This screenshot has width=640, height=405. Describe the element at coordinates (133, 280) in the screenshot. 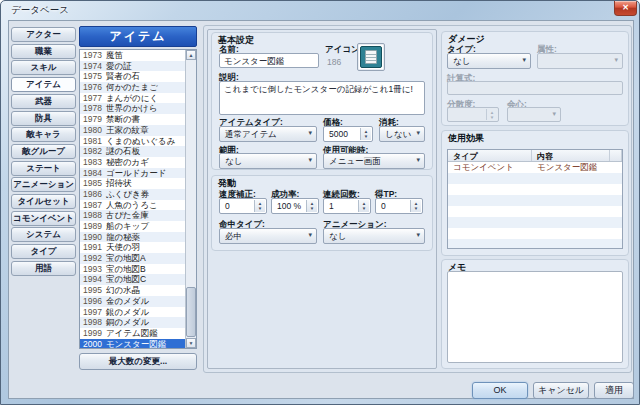

I see `list-item: 1994宝の地図C` at that location.